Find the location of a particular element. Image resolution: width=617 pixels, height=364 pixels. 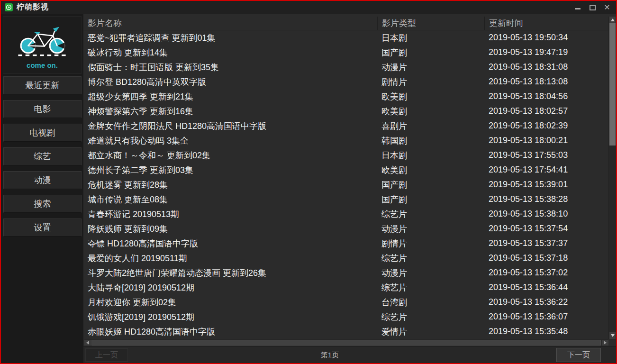

cell-time: 2019-05-13 15:37:18 is located at coordinates (546, 258).